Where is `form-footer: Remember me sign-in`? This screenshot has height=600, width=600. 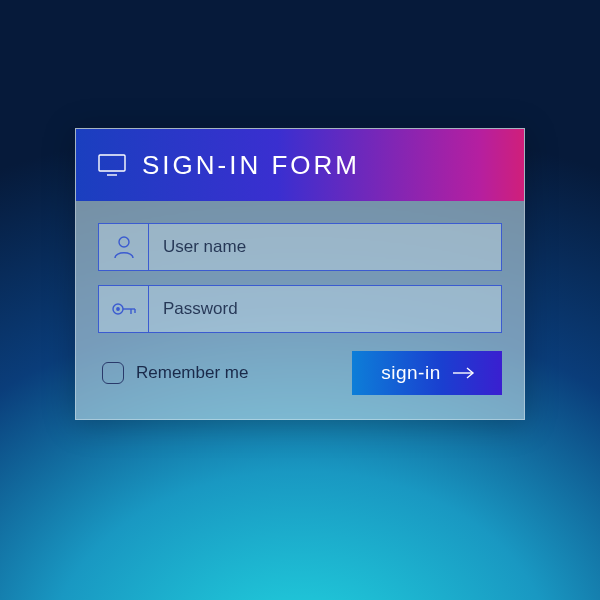 form-footer: Remember me sign-in is located at coordinates (300, 373).